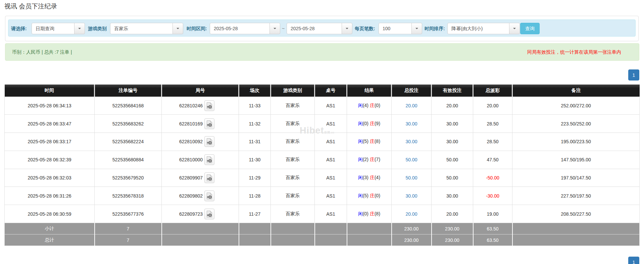 The width and height of the screenshot is (644, 264). What do you see at coordinates (50, 91) in the screenshot?
I see `col-header-0: 时间` at bounding box center [50, 91].